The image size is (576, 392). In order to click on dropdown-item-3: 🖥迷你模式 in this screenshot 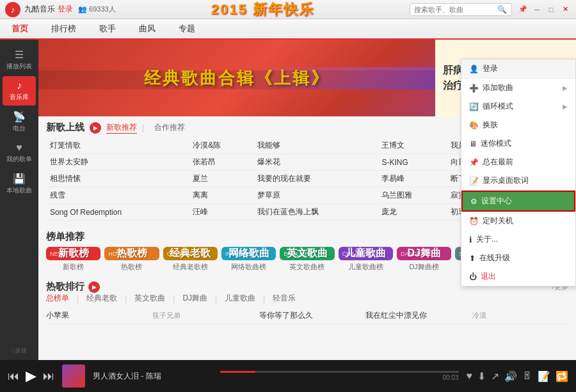, I will do `click(518, 143)`.